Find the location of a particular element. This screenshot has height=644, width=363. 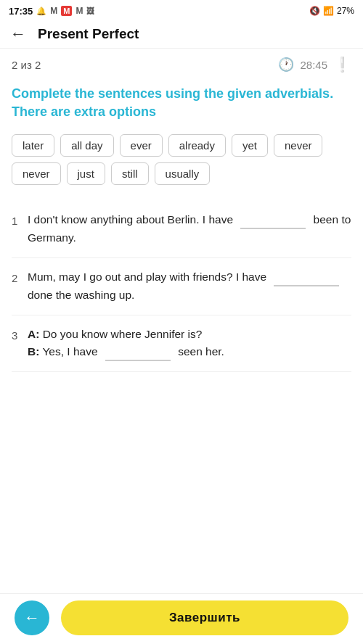

sentence-1-num: 1 is located at coordinates (20, 220).